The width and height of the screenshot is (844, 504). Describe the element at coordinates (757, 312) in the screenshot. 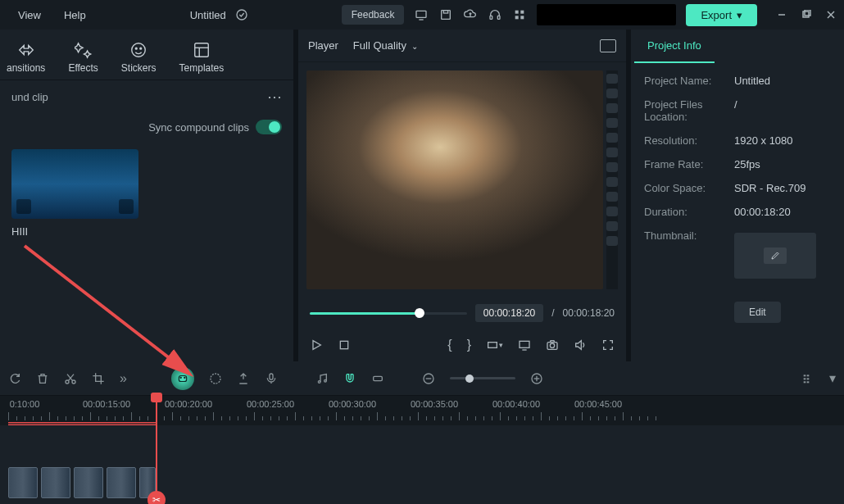

I see `edit-button: Edit` at that location.